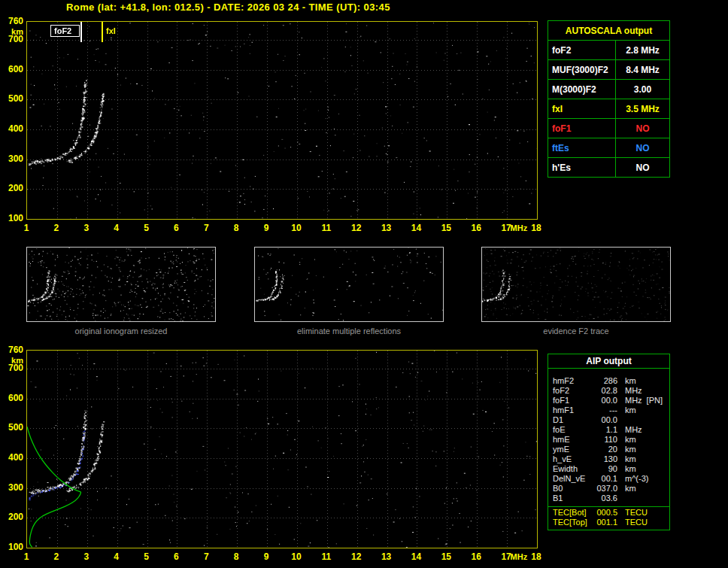 The width and height of the screenshot is (728, 568). I want to click on aip-tec-value: 000.5, so click(605, 513).